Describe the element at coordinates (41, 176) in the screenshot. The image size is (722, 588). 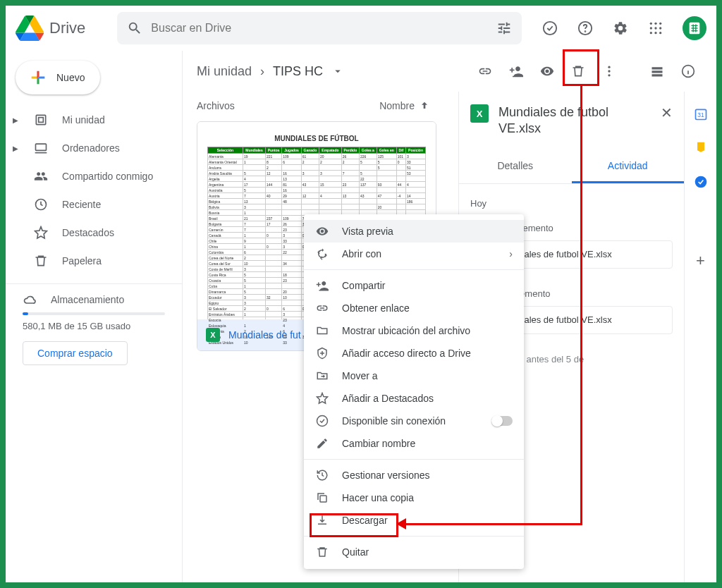
I see `people-icon` at that location.